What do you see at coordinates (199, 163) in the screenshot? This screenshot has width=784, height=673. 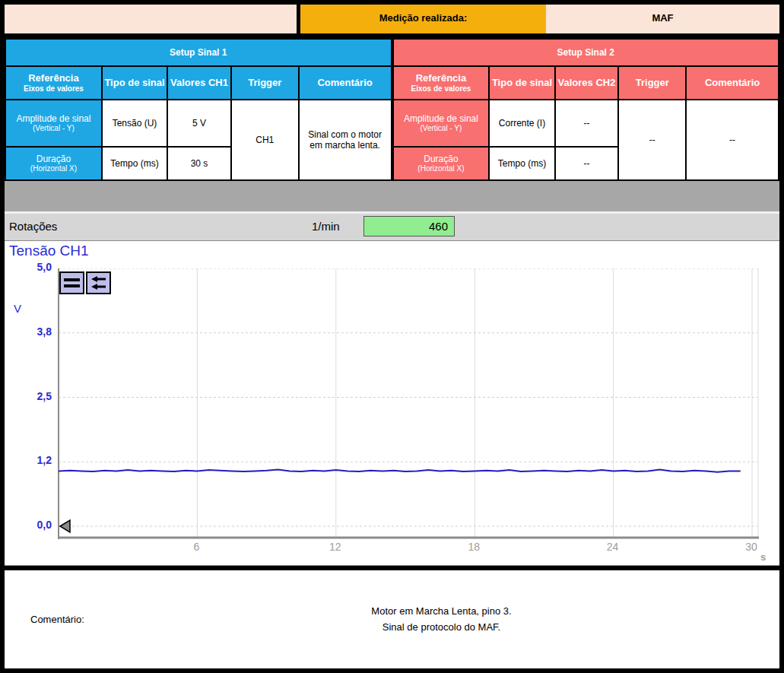 I see `setup1-row2-valor: 30 s` at bounding box center [199, 163].